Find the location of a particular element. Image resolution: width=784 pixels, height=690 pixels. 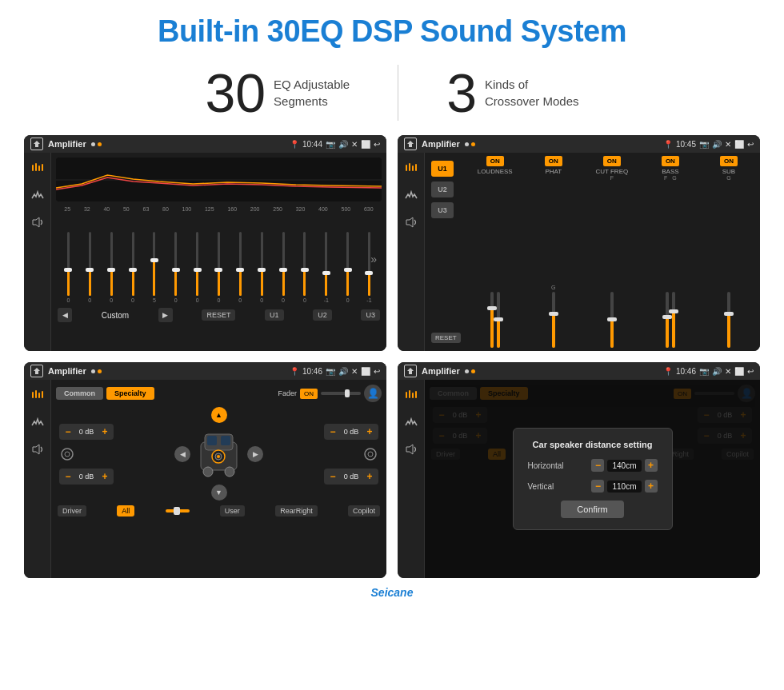

eq-sidebar-vol is located at coordinates (38, 222).